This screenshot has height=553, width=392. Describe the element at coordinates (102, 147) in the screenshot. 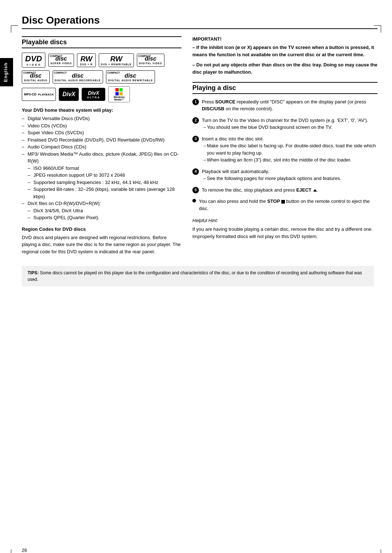

I see `list-item: Audio Compact Discs (CDs)` at that location.